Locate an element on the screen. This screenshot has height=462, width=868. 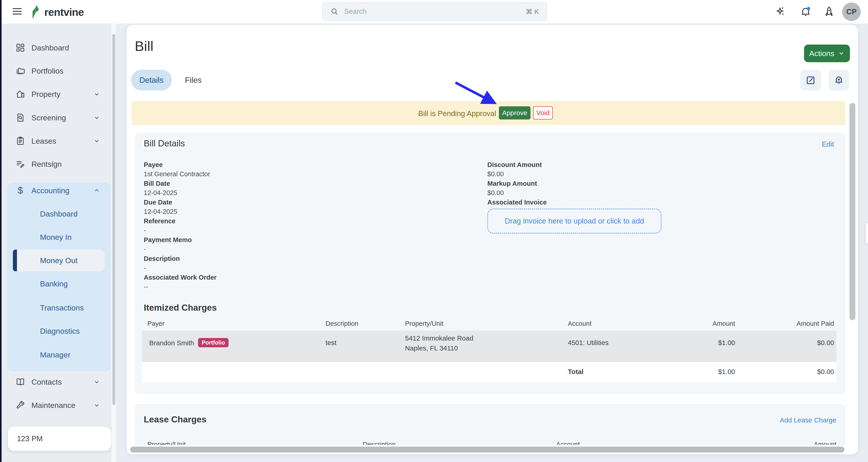
column-header-amount: Amount is located at coordinates (724, 324).